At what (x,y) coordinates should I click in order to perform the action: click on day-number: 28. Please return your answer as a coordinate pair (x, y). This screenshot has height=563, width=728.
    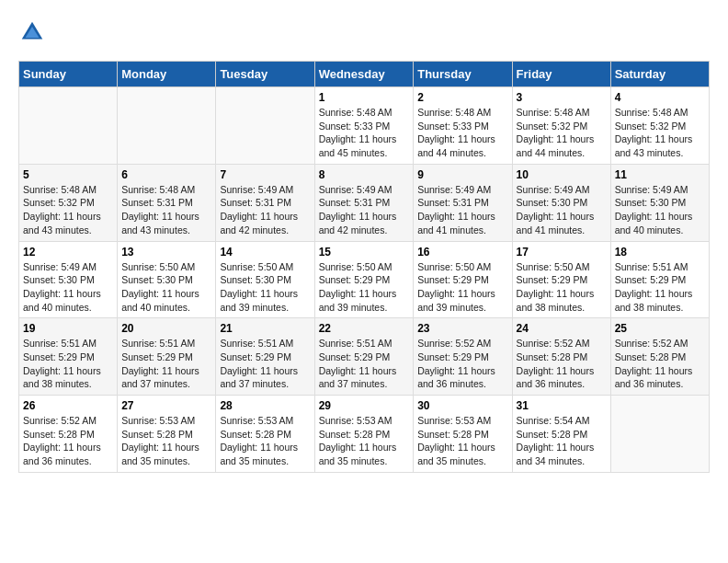
    Looking at the image, I should click on (265, 406).